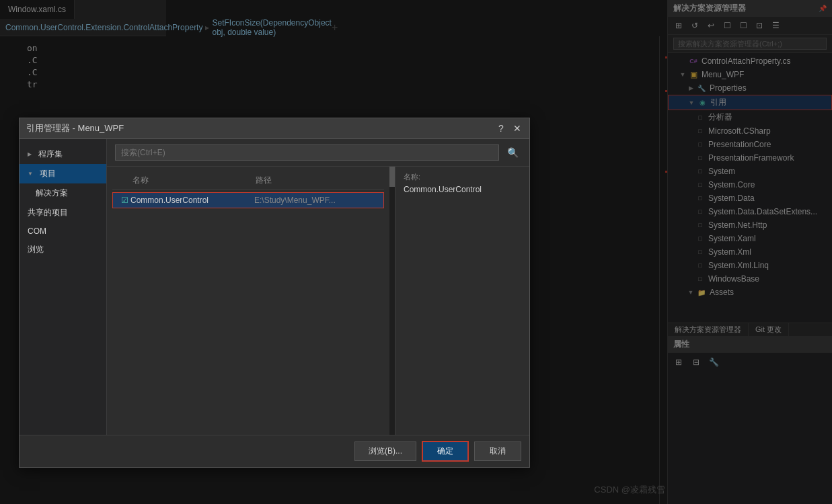 The height and width of the screenshot is (504, 832). I want to click on ref-detail-panel: 名称: Common.UserControl, so click(462, 301).